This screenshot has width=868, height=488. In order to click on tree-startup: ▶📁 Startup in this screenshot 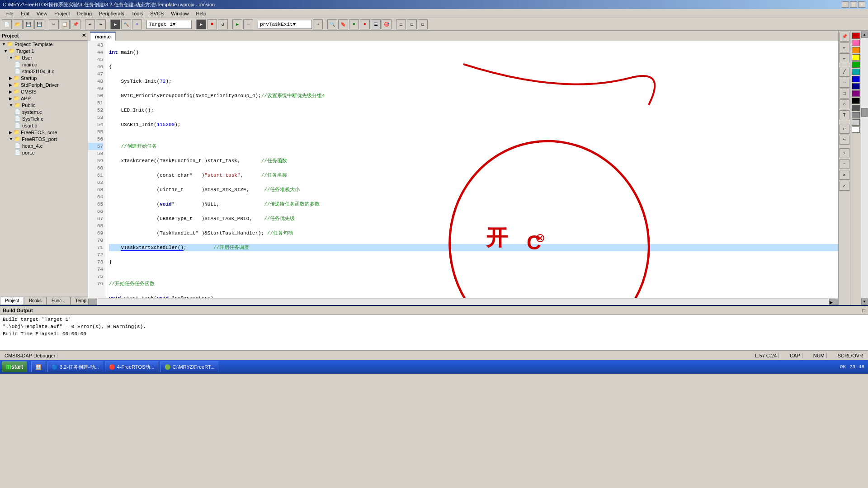, I will do `click(44, 78)`.